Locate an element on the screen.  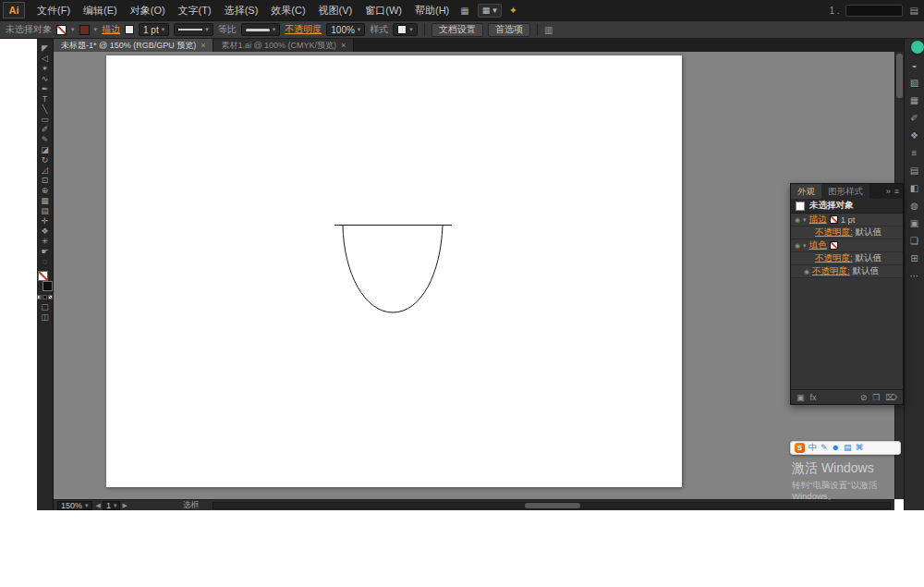
gradient-tool: ▤ is located at coordinates (45, 211).